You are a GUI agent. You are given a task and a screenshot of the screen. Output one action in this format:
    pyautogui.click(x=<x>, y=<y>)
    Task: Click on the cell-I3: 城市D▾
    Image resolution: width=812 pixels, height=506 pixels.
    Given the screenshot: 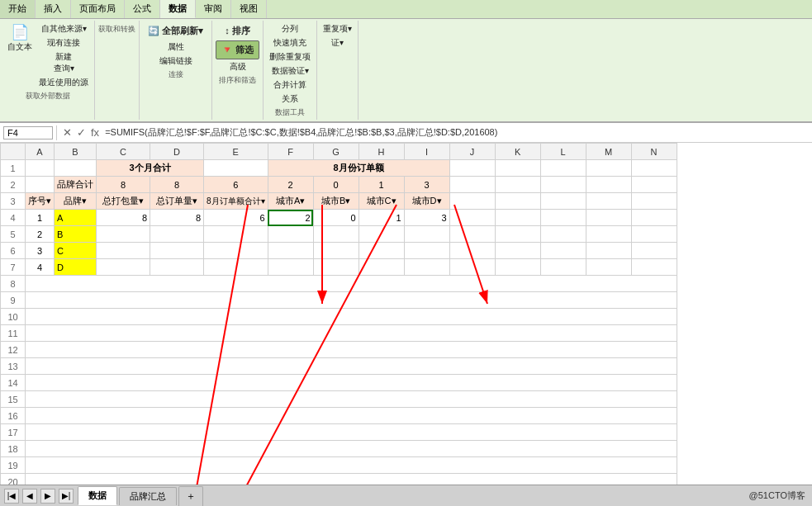 What is the action you would take?
    pyautogui.click(x=426, y=201)
    